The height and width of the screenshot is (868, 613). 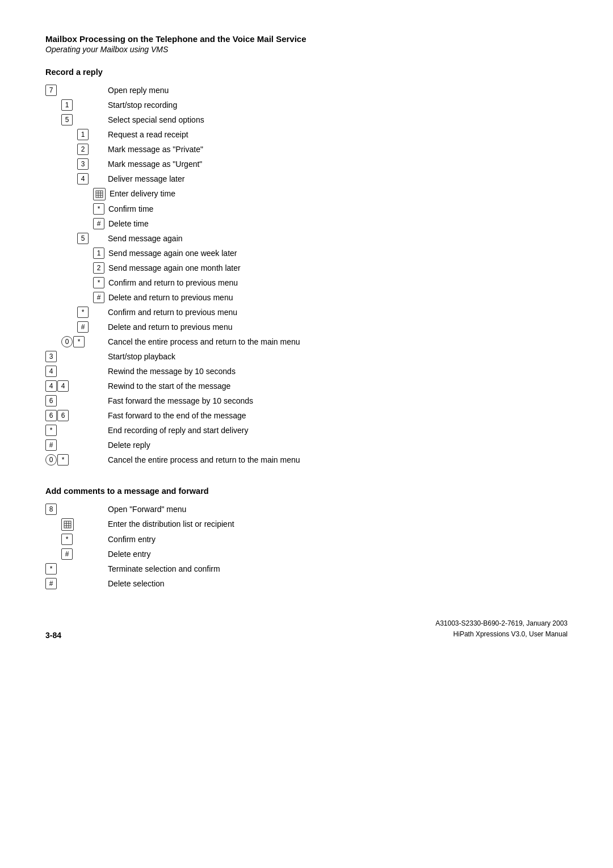 I want to click on entry-text: Request a read receipt, so click(x=338, y=135).